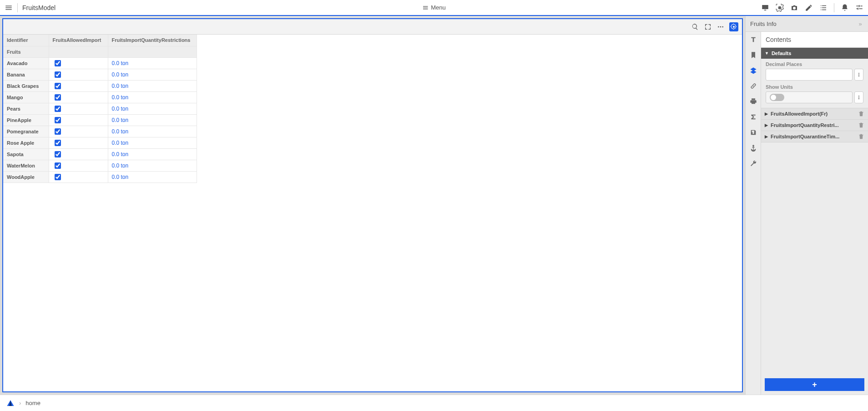 The width and height of the screenshot is (868, 411). Describe the element at coordinates (26, 177) in the screenshot. I see `row-label: WoodApple` at that location.